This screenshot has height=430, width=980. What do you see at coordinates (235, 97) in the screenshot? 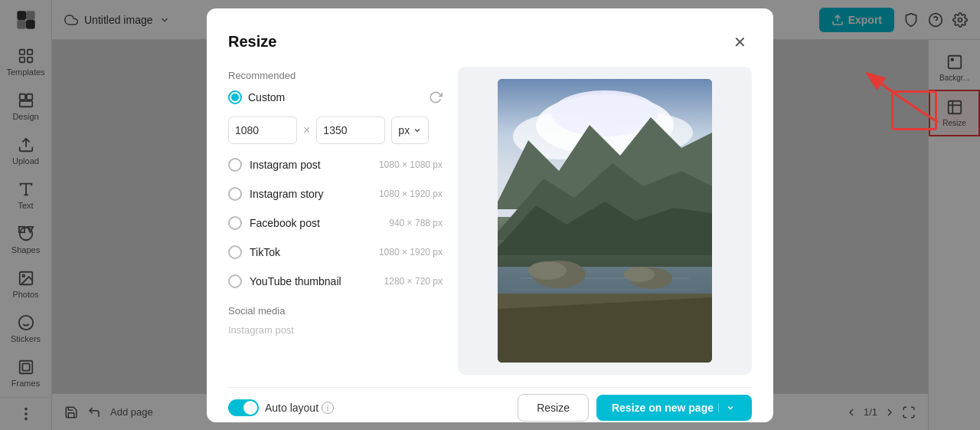
I see `custom-radio` at bounding box center [235, 97].